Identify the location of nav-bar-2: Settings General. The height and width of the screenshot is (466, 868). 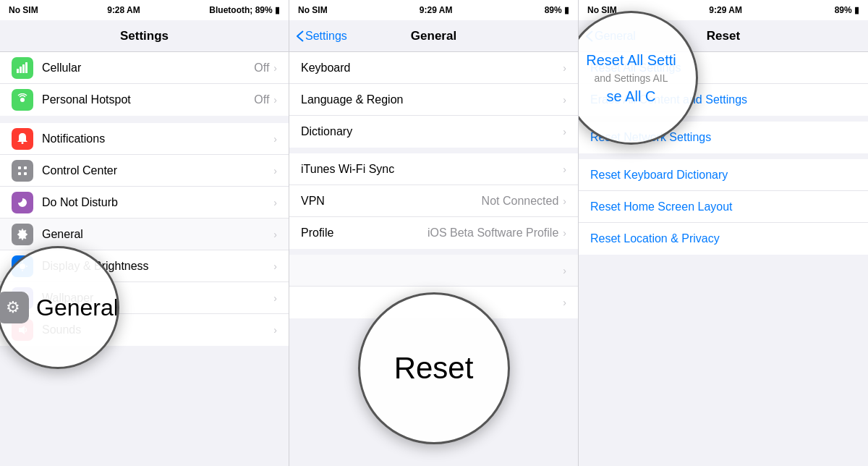
(434, 36).